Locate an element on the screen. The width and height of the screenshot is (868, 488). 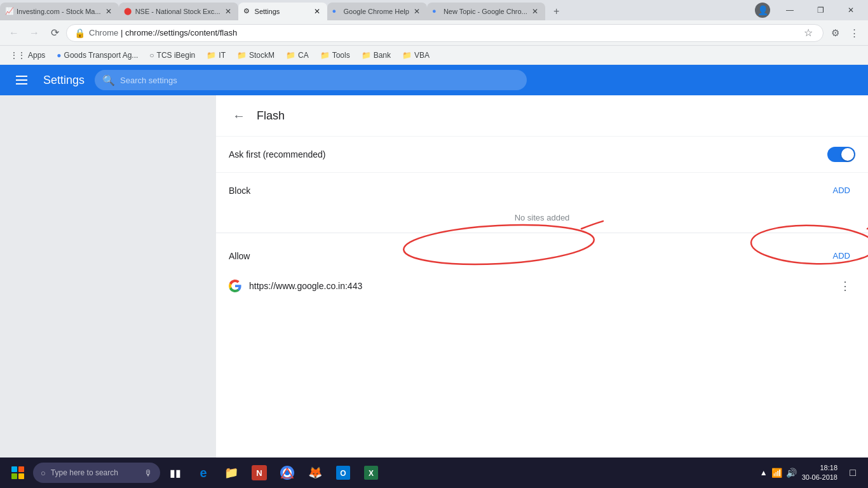
taskbar: ○ Type here to search 🎙 ▮▮ e 📁 N 🦊 is located at coordinates (434, 473).